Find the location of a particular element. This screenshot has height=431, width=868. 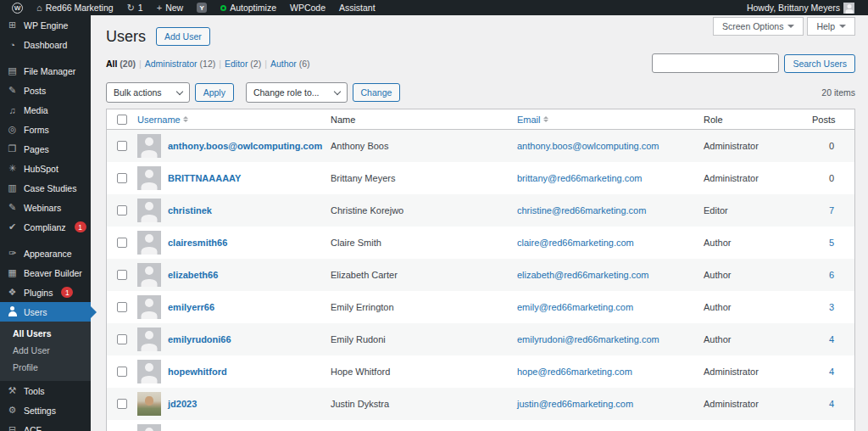

username-link: emilyrudoni66 is located at coordinates (200, 339).